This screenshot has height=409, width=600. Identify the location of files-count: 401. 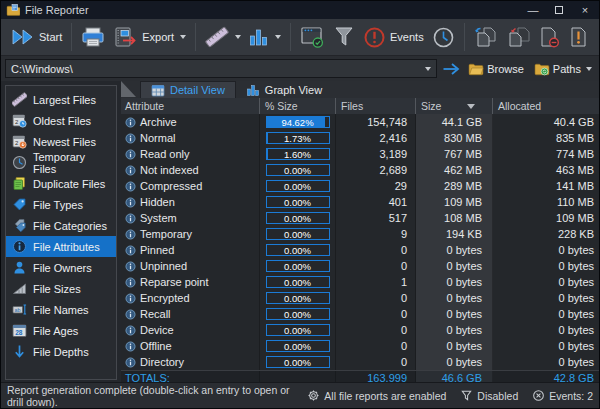
(376, 202).